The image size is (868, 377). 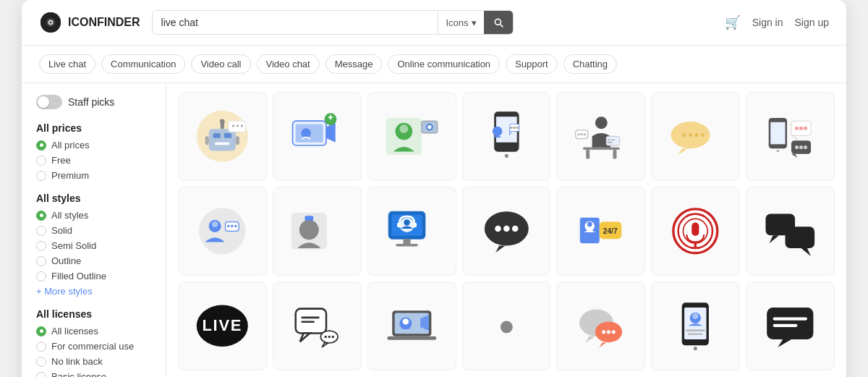 What do you see at coordinates (506, 232) in the screenshot?
I see `icon-dark-bubble-dots` at bounding box center [506, 232].